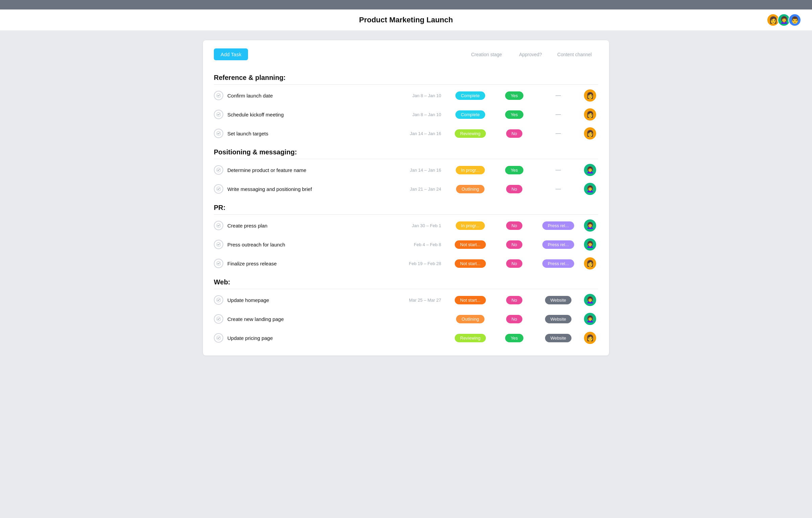 The height and width of the screenshot is (518, 812). I want to click on table-row: Write messaging and positioning briefJan…, so click(406, 189).